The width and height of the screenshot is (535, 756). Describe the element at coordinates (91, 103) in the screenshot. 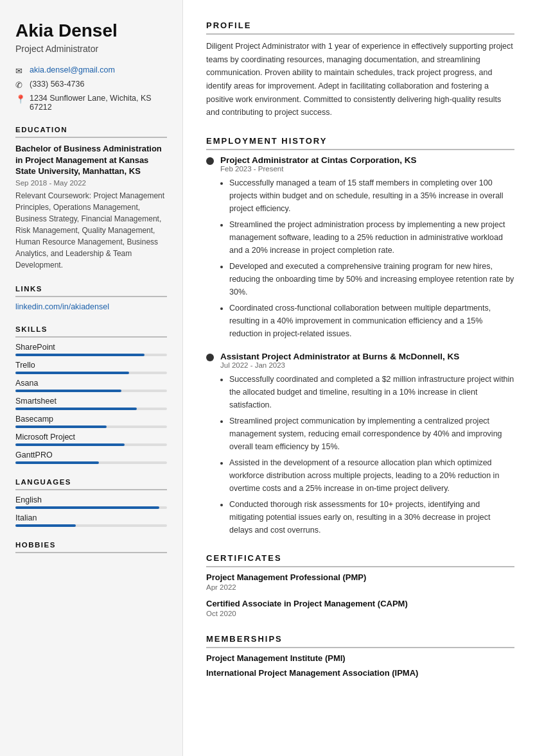

I see `contact-address-item: 📍 1234 Sunflower Lane, Wichita, KS 67212` at that location.